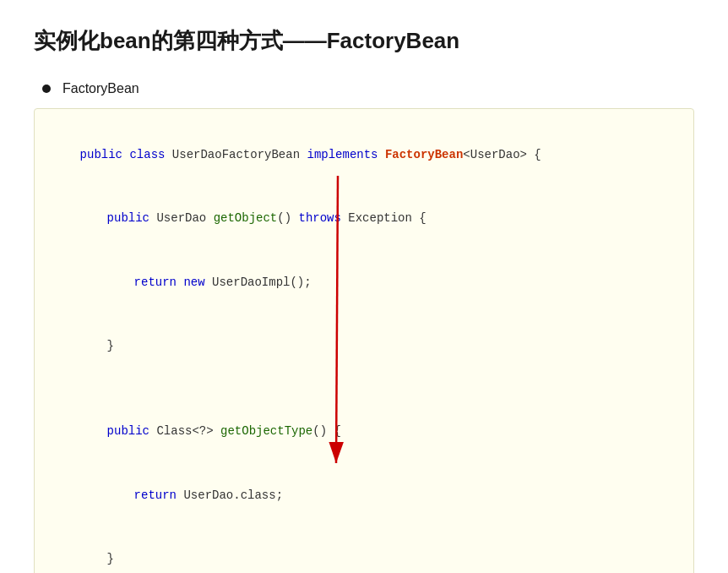 This screenshot has height=573, width=728. What do you see at coordinates (364, 41) in the screenshot?
I see `page-title: 实例化bean的第四种方式——FactoryBean` at bounding box center [364, 41].